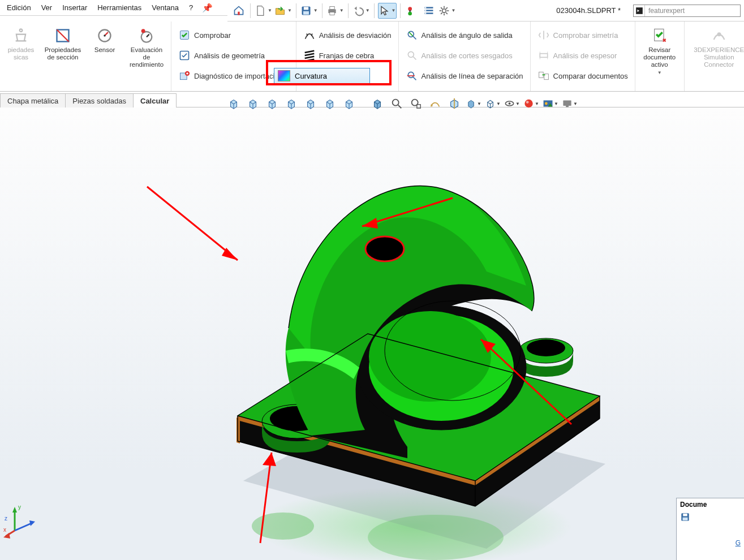 The image size is (744, 560). I want to click on undo-button: ▼, so click(361, 11).